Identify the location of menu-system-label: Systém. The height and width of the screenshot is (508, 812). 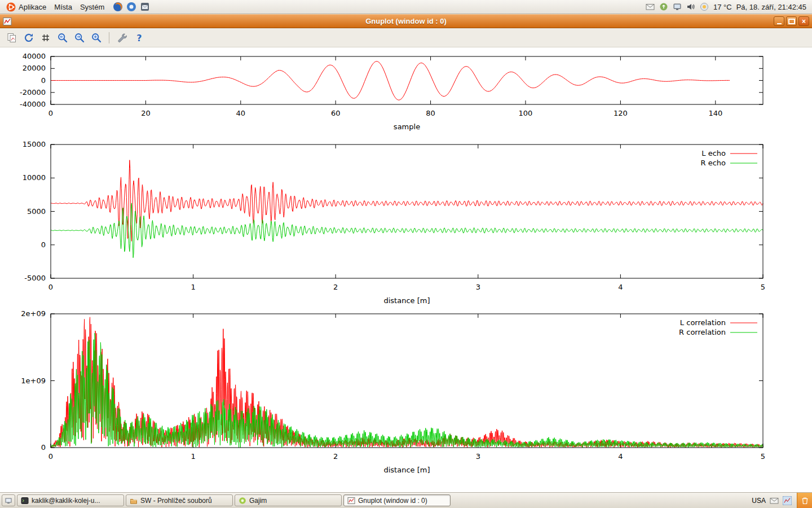
(92, 7).